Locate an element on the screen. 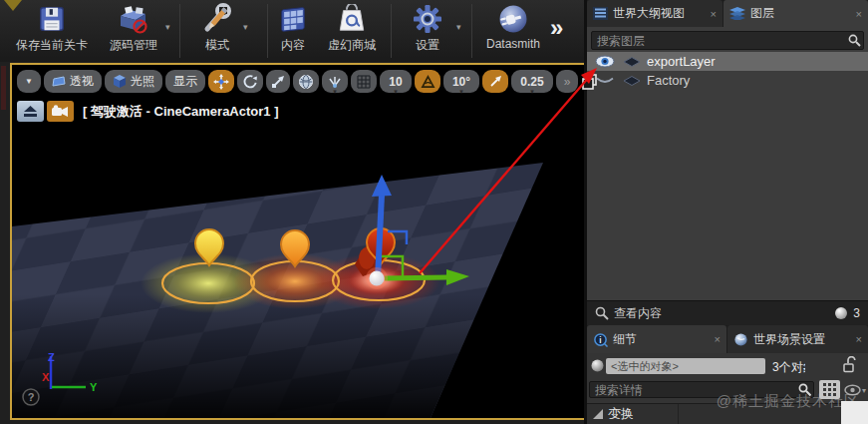 This screenshot has width=868, height=424. layer-row-factory: Factory is located at coordinates (727, 80).